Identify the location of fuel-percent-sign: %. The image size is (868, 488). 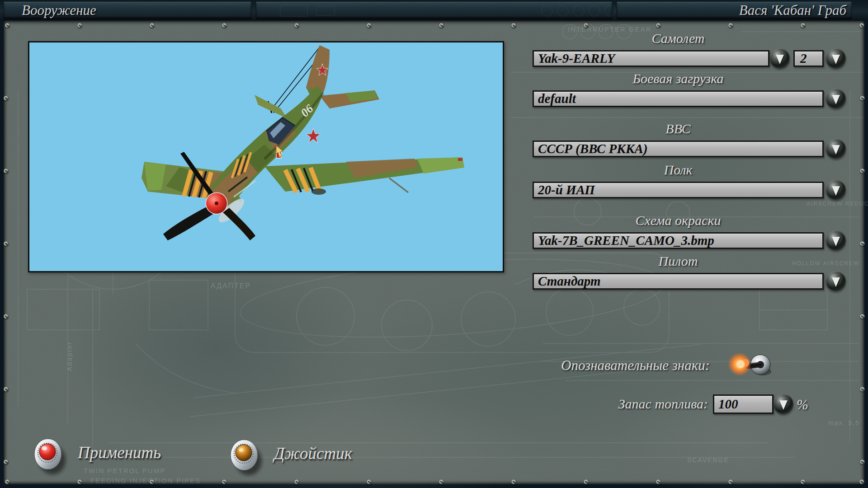
(802, 405).